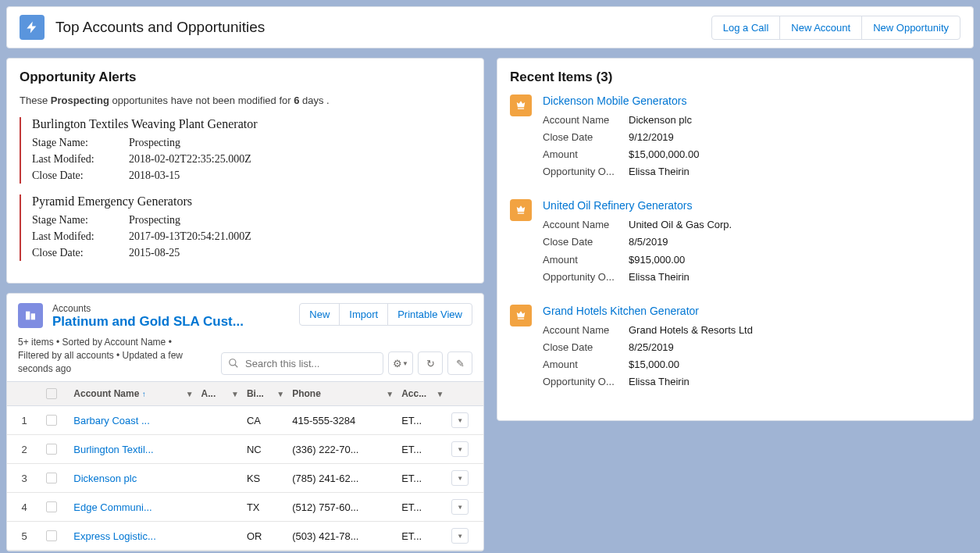  What do you see at coordinates (245, 77) in the screenshot?
I see `alerts-title: Opportunity Alerts` at bounding box center [245, 77].